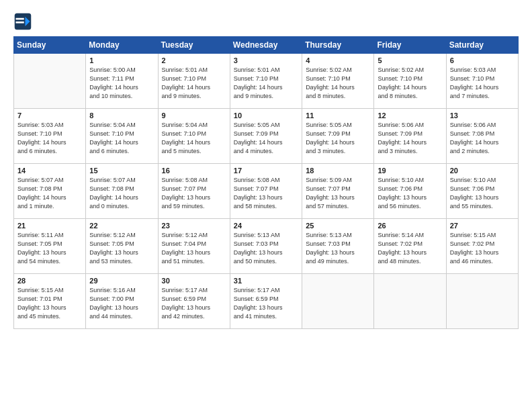 Image resolution: width=532 pixels, height=411 pixels. I want to click on page-header, so click(266, 21).